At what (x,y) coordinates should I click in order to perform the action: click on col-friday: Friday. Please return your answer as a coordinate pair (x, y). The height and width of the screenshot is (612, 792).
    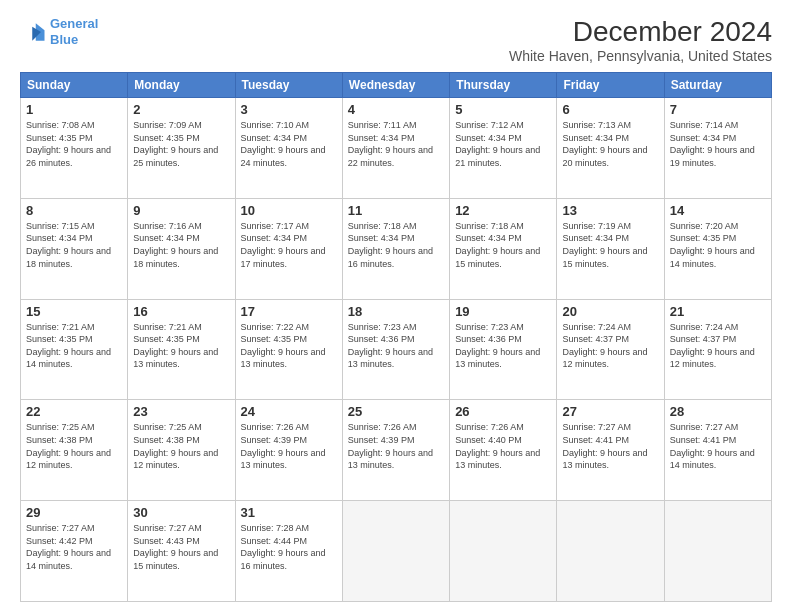
    Looking at the image, I should click on (610, 86).